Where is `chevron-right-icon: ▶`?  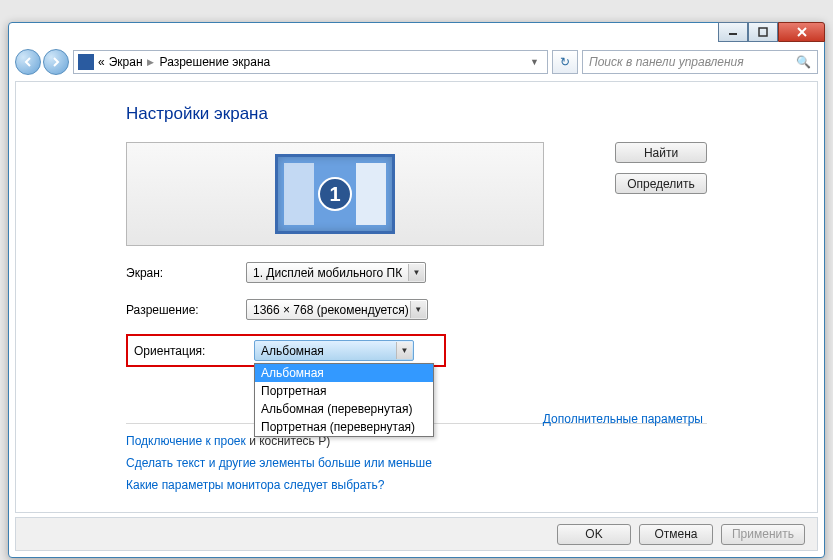
chevron-right-icon: ▶ is located at coordinates (150, 62).